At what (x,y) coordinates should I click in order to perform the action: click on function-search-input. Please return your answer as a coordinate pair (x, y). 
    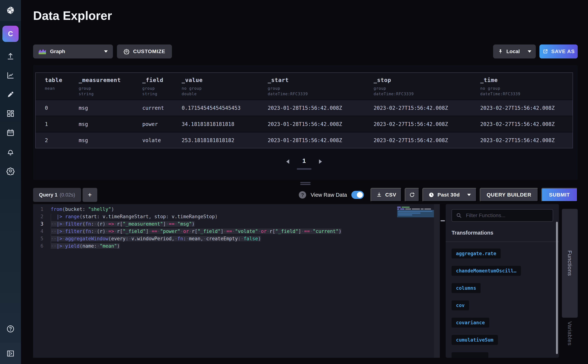
    Looking at the image, I should click on (507, 215).